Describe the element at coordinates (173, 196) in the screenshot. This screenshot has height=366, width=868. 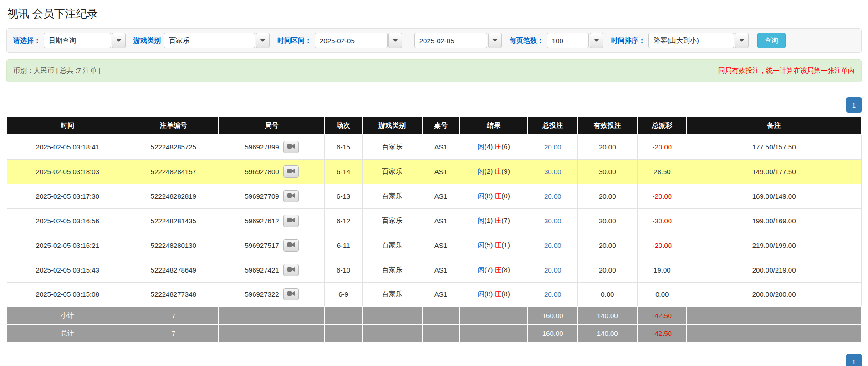
I see `cell-bet-id: 522248282819` at that location.